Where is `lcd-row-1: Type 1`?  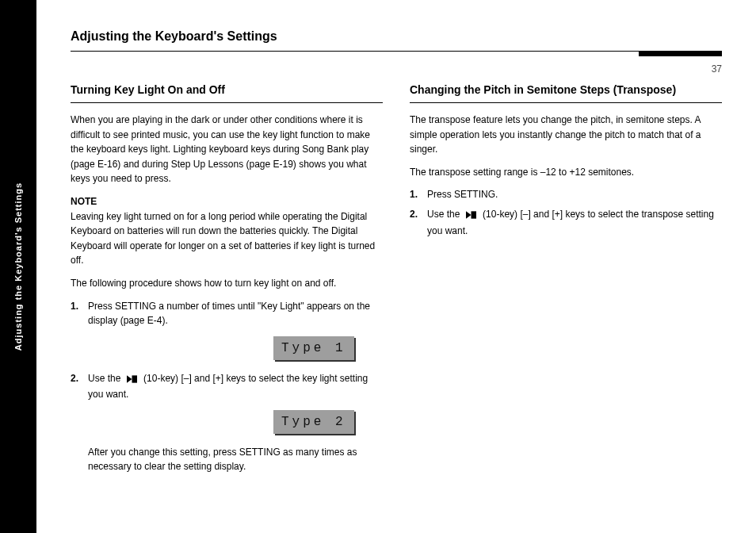 lcd-row-1: Type 1 is located at coordinates (227, 348).